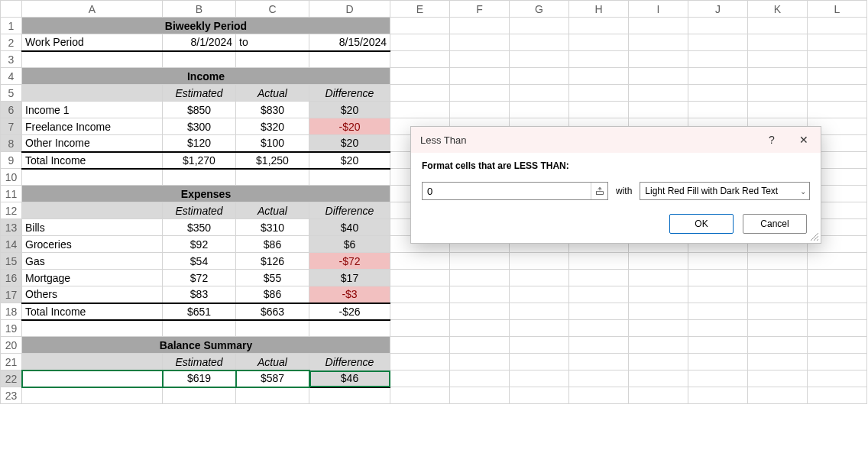 The image size is (868, 453). I want to click on col-header-L: L, so click(837, 9).